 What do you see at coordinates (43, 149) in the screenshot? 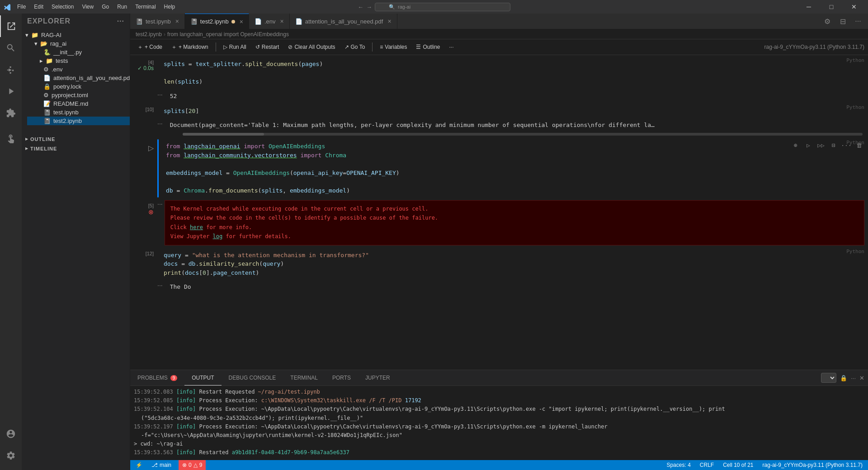
I see `timeline-label: TIMELINE` at bounding box center [43, 149].